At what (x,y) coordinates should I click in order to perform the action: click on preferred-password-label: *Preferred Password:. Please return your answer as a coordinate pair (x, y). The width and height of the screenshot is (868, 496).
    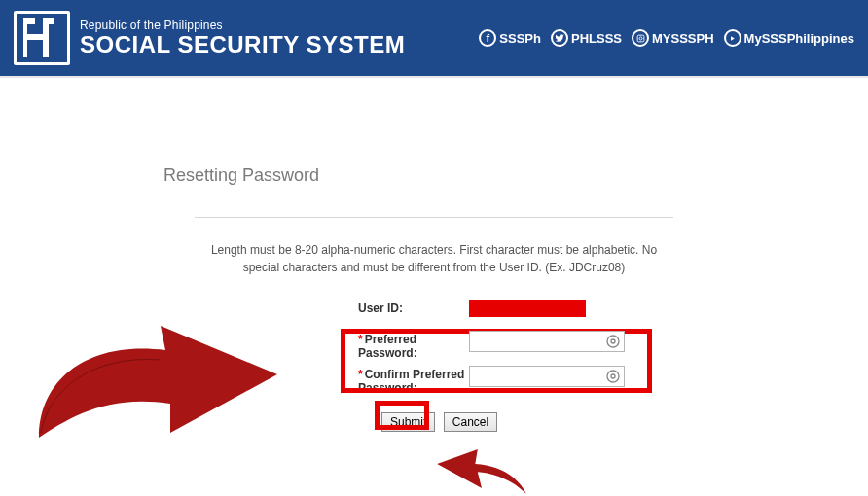
    Looking at the image, I should click on (376, 345).